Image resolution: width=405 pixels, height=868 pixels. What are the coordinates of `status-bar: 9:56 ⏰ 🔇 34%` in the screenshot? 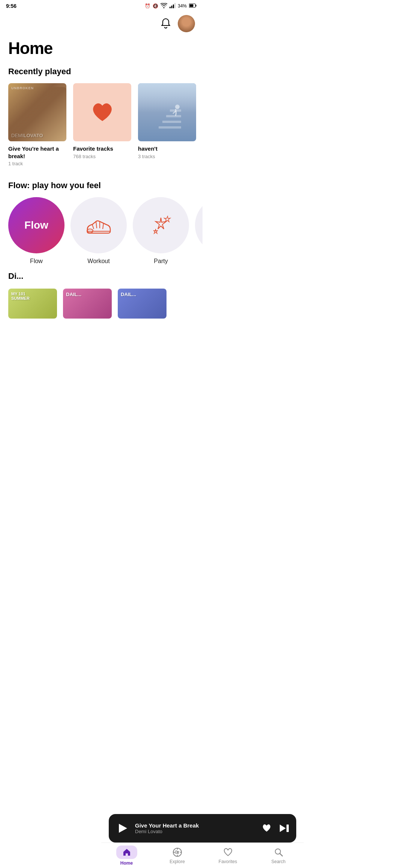 It's located at (101, 6).